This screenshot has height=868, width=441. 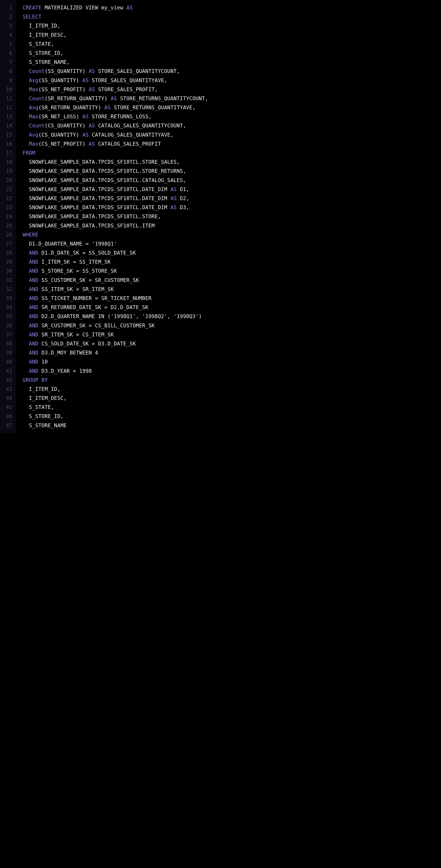 I want to click on line-number: 7, so click(x=6, y=62).